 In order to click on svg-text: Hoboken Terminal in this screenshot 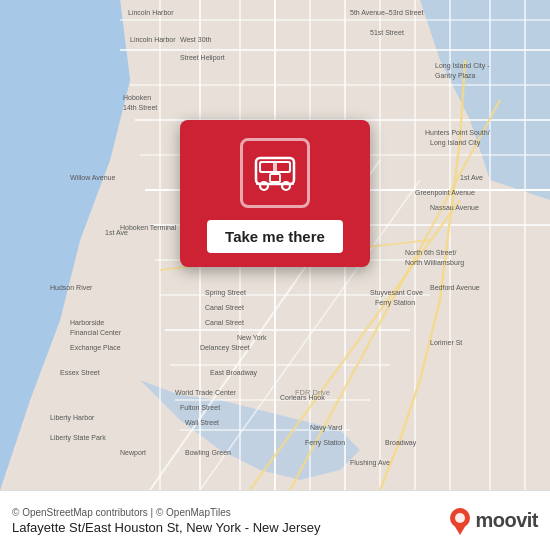, I will do `click(148, 228)`.